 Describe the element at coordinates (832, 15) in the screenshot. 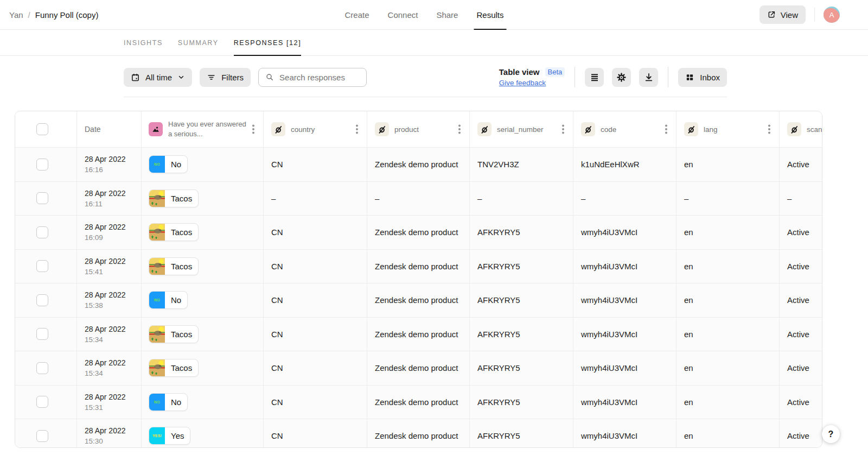

I see `avatar: A` at that location.